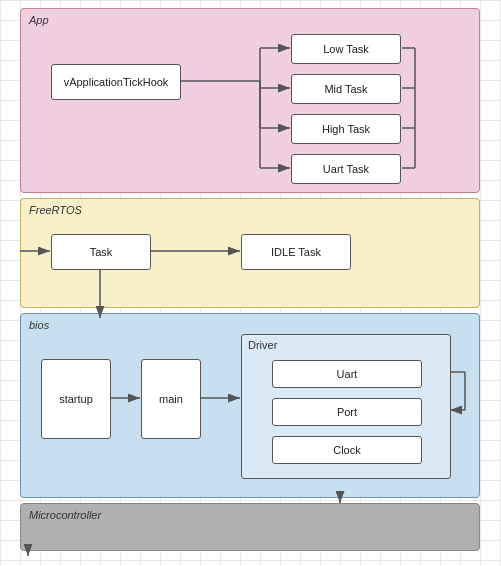 This screenshot has height=566, width=501. What do you see at coordinates (65, 515) in the screenshot?
I see `microcontroller-label: Microcontroller` at bounding box center [65, 515].